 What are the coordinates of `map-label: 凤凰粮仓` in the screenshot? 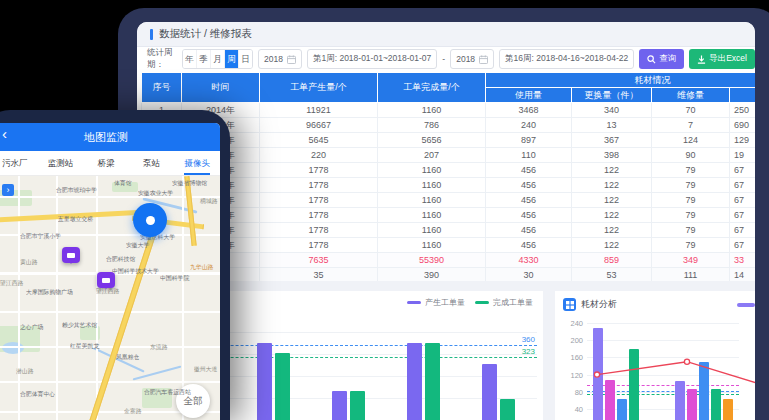 It's located at (128, 358).